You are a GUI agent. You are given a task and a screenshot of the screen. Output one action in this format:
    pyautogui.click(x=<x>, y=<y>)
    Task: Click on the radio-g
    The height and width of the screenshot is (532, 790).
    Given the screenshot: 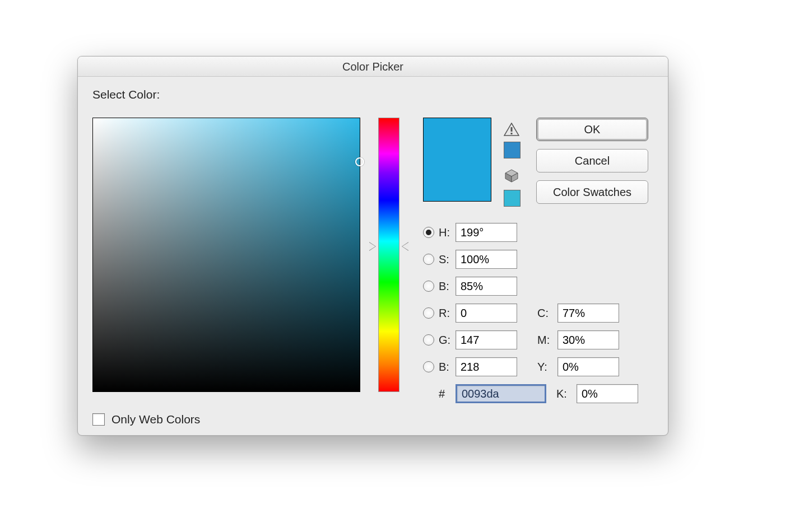 What is the action you would take?
    pyautogui.click(x=429, y=340)
    